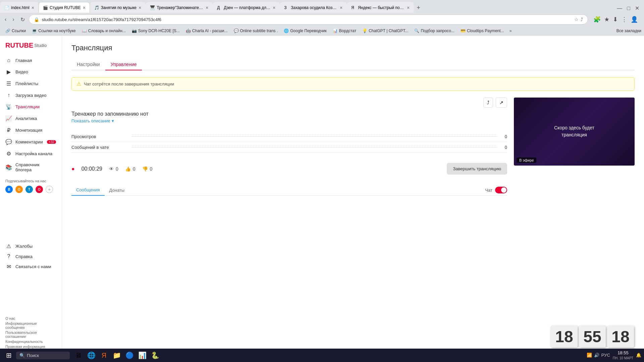 The width and height of the screenshot is (644, 362). Describe the element at coordinates (639, 355) in the screenshot. I see `taskbar-notification: 🔔` at that location.